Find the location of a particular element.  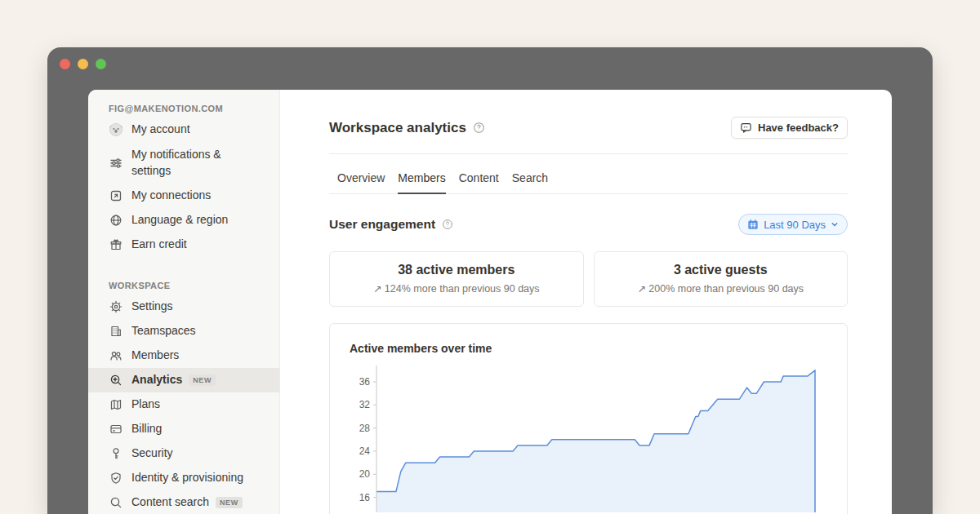

sidebar-item-identity-provisioning: Identity & provisioning is located at coordinates (184, 478).